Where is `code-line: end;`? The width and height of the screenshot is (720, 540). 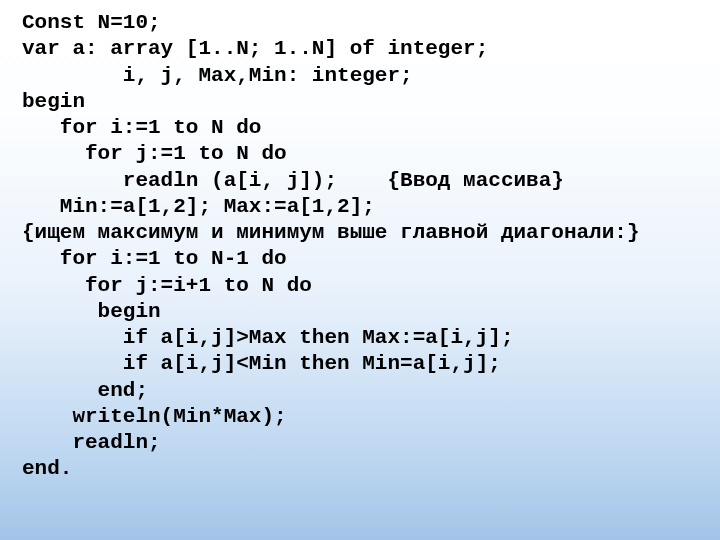
code-line: end; is located at coordinates (85, 390).